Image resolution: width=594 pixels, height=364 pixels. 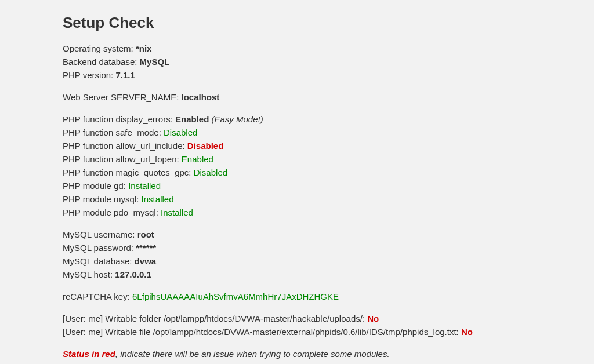 I want to click on mysql-user-label: MySQL username:, so click(x=100, y=234).